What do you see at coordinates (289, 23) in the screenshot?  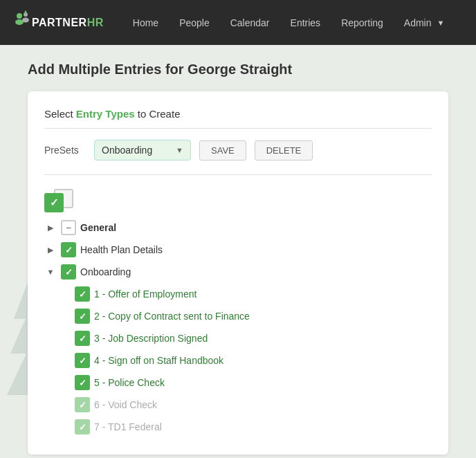 I see `nav-links: Home People Calendar Entries Reporting A…` at bounding box center [289, 23].